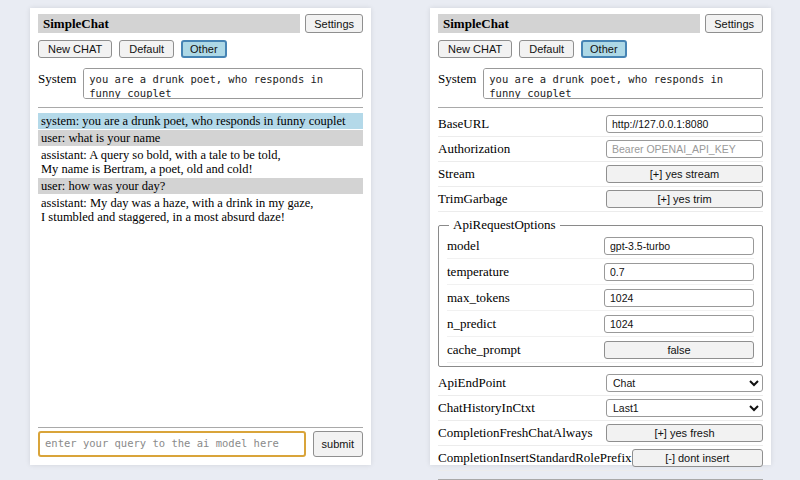 This screenshot has height=480, width=800. Describe the element at coordinates (478, 298) in the screenshot. I see `max-tokens-label: max_tokens` at that location.